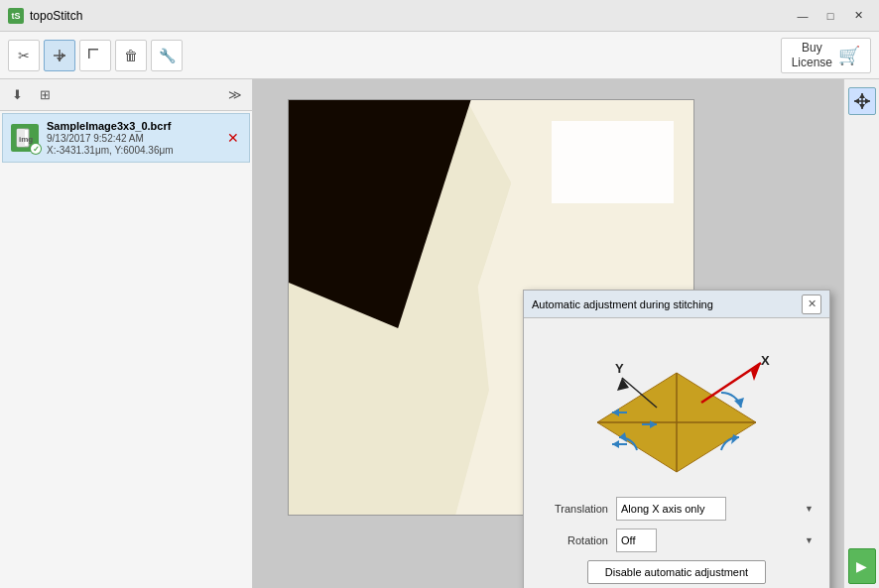  I want to click on scissors-tool-button: ✂, so click(24, 56).